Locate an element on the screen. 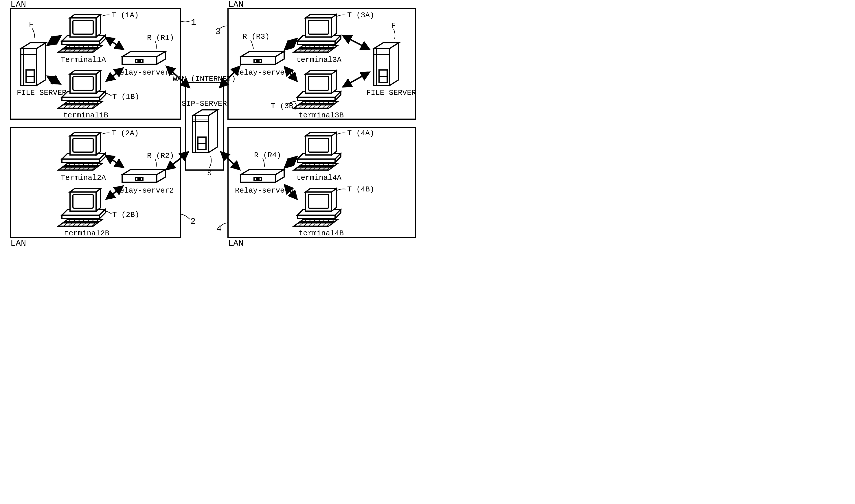  lan3-id: 3 is located at coordinates (218, 32).